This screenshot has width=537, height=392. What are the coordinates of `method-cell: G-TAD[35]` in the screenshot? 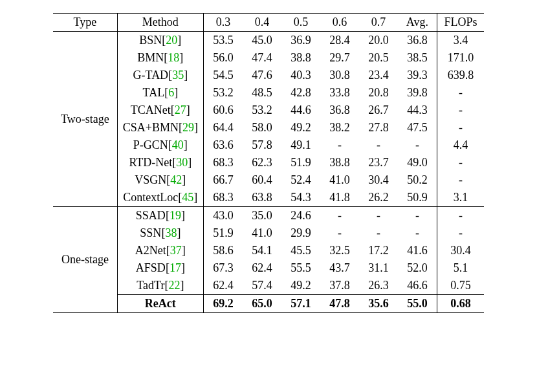 It's located at (160, 75).